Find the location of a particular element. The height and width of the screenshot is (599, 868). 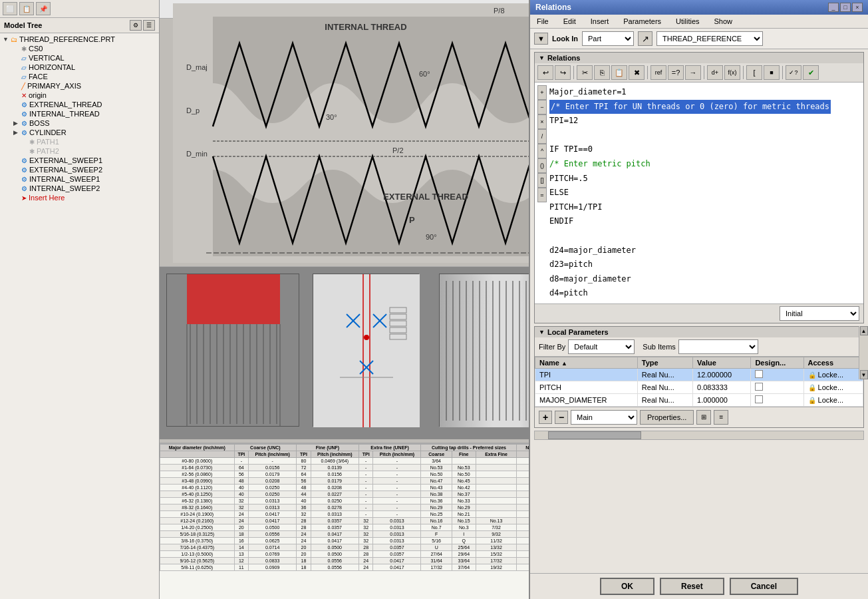

ctrl-x: × is located at coordinates (542, 122).